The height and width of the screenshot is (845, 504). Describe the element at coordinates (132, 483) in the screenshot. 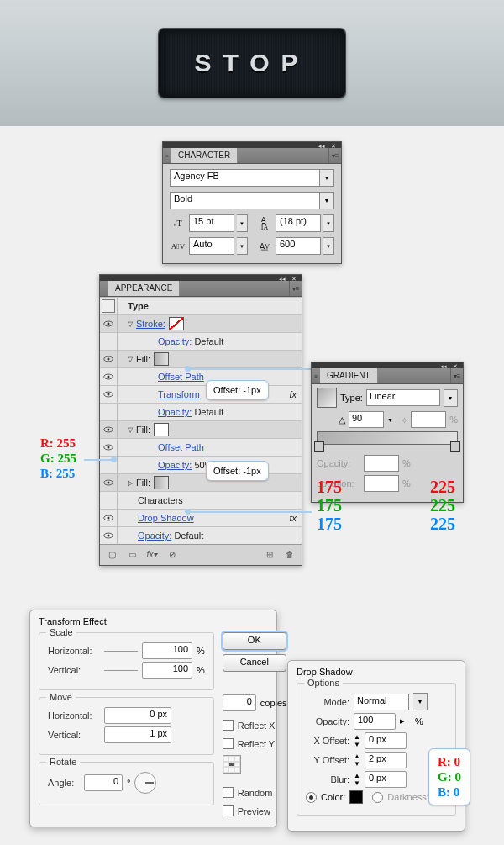

I see `disclosure-icon: ▷` at that location.